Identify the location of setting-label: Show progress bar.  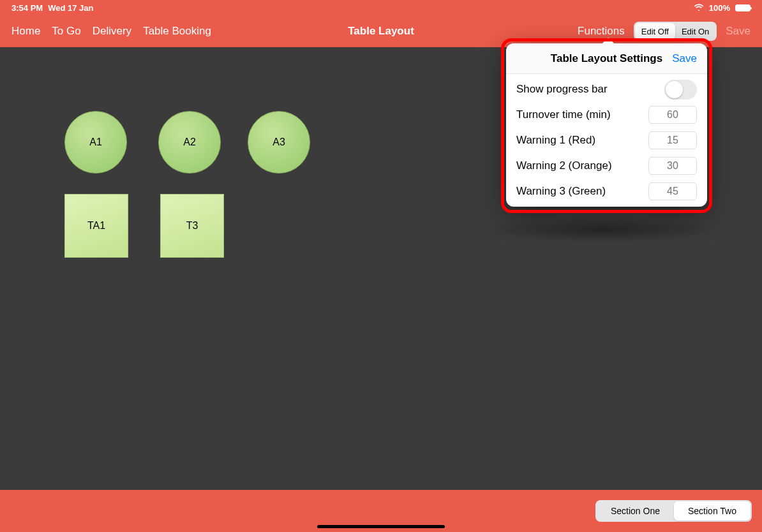
(562, 89).